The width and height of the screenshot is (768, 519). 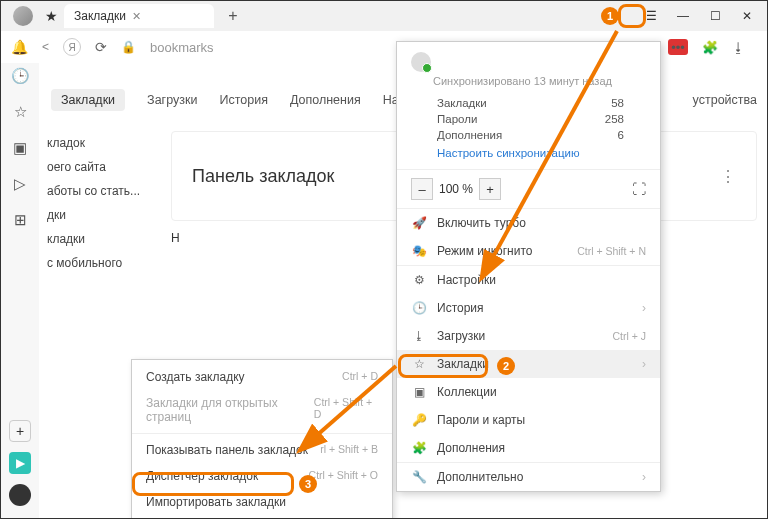 I want to click on card-menu-icon: ⋮, so click(x=728, y=176).